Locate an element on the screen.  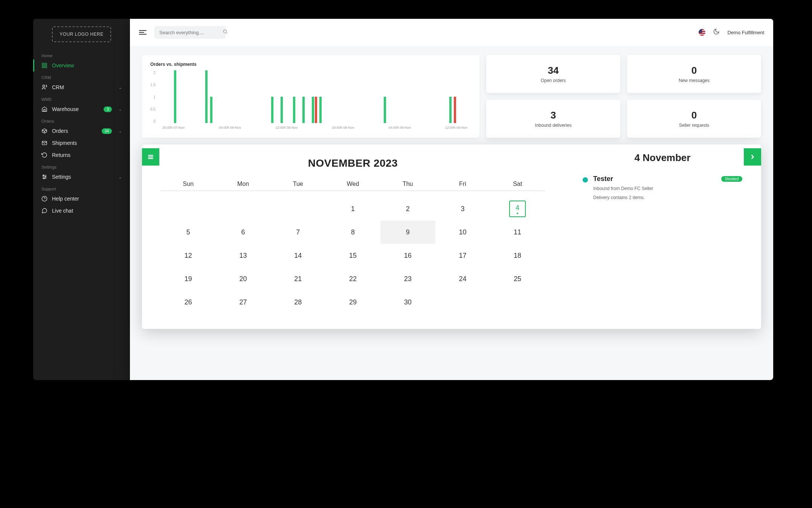
user-label: Demo Fulfillment is located at coordinates (746, 32).